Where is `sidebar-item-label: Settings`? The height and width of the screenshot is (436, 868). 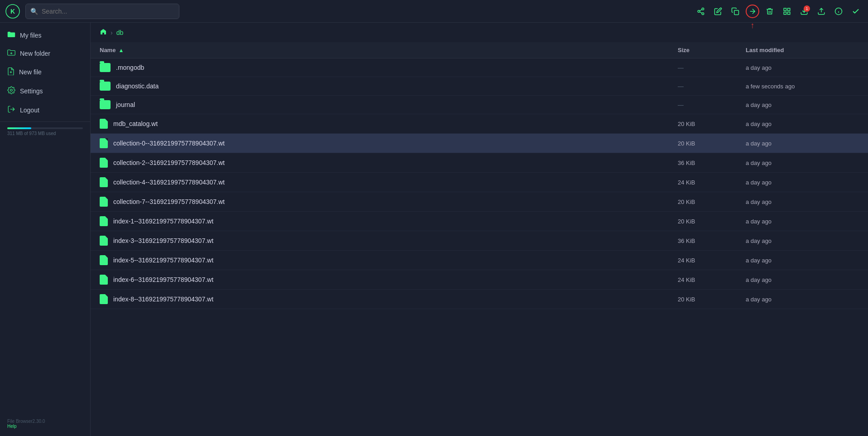
sidebar-item-label: Settings is located at coordinates (32, 91).